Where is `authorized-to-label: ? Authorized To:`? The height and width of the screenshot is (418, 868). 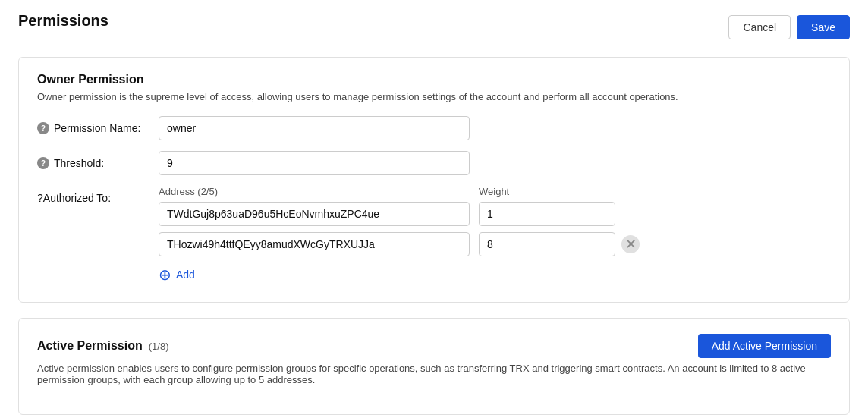 authorized-to-label: ? Authorized To: is located at coordinates (98, 195).